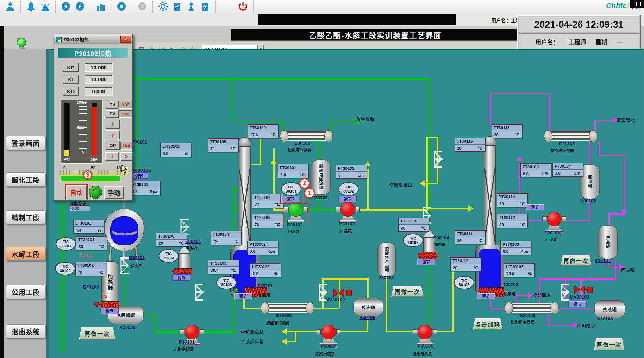  What do you see at coordinates (145, 184) in the screenshot?
I see `instrument-tag: PT30101` at bounding box center [145, 184].